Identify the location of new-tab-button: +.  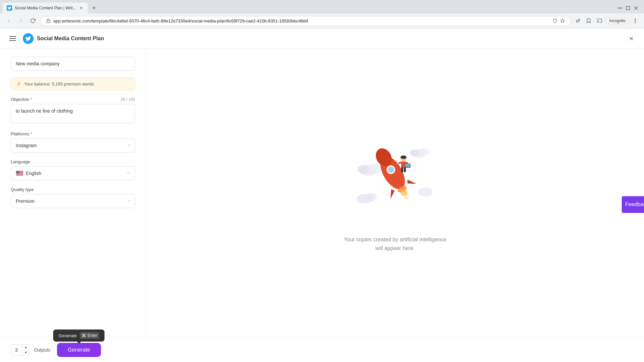
(94, 8).